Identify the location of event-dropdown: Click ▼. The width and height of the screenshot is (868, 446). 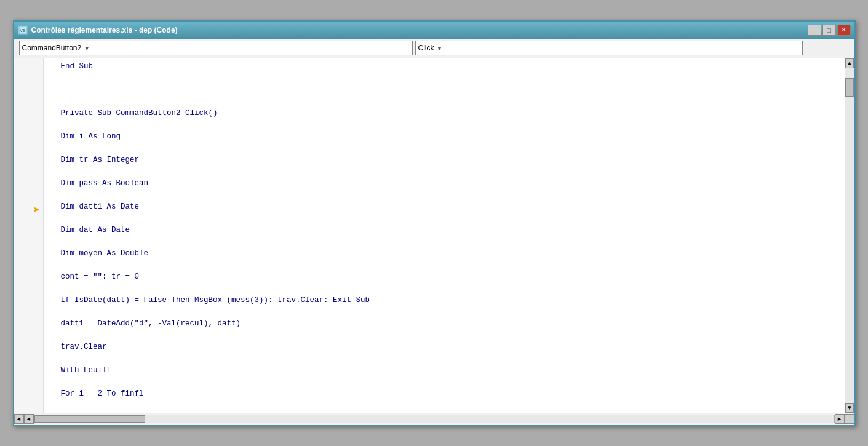
(609, 48).